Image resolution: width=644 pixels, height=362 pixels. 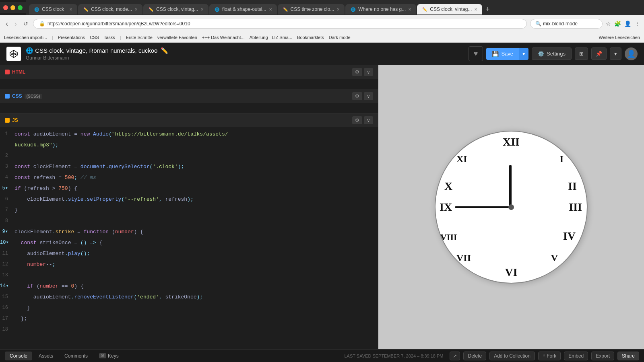 I want to click on new-tab-button: +, so click(x=488, y=10).